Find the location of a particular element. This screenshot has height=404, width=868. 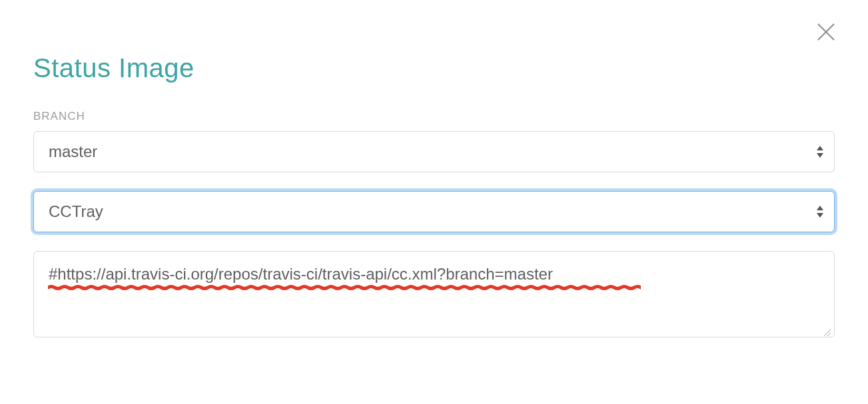

format-select-wrapper: CCTray is located at coordinates (434, 212).